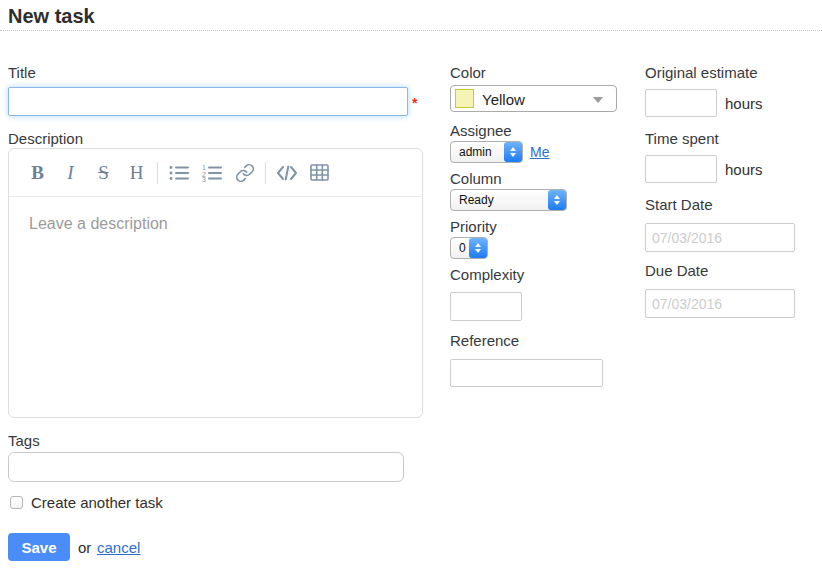 This screenshot has width=822, height=569. Describe the element at coordinates (98, 224) in the screenshot. I see `description-placeholder: Leave a description` at that location.